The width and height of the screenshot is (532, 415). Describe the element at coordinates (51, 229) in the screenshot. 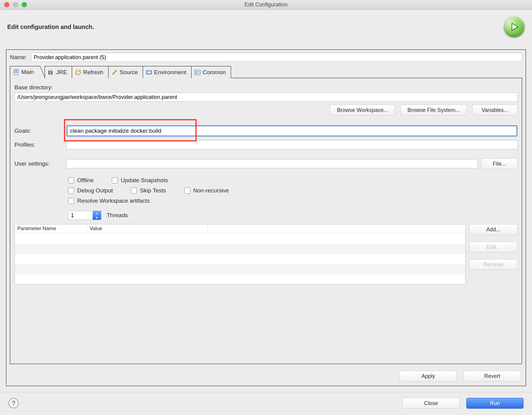

I see `col-parameter-name: Parameter Name` at that location.